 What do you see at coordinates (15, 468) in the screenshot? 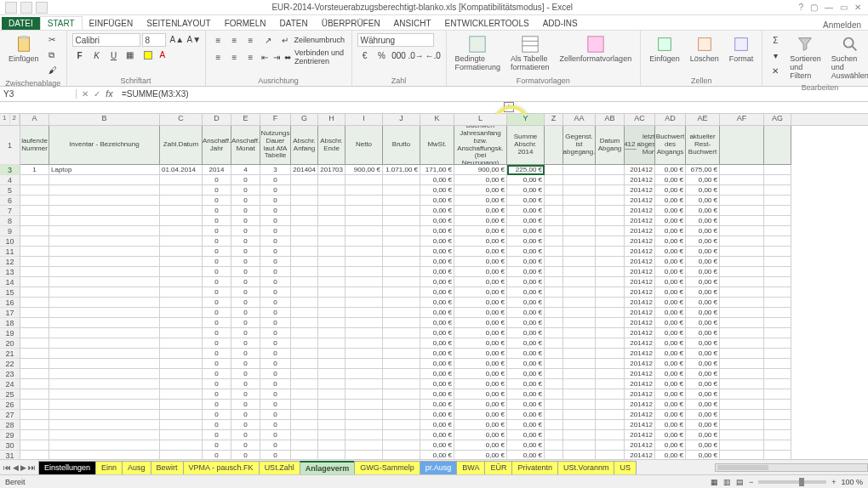
I see `sheet-nav-prev-icon: ◀` at bounding box center [15, 468].